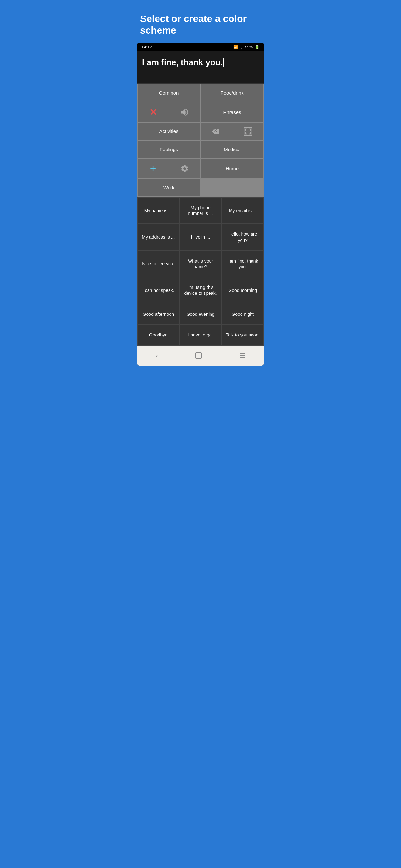 The height and width of the screenshot is (868, 401). I want to click on phrase-talk-to-you-soon: Talk to you soon., so click(243, 335).